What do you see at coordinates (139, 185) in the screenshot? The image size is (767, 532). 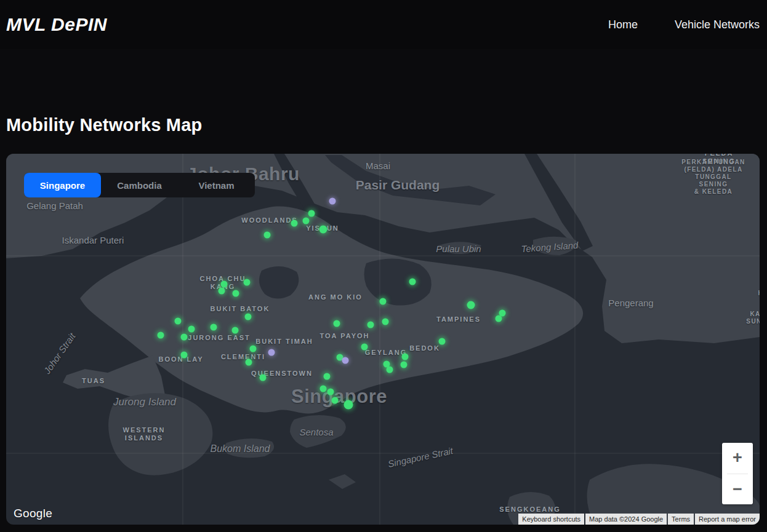 I see `tab-cambodia: Cambodia` at bounding box center [139, 185].